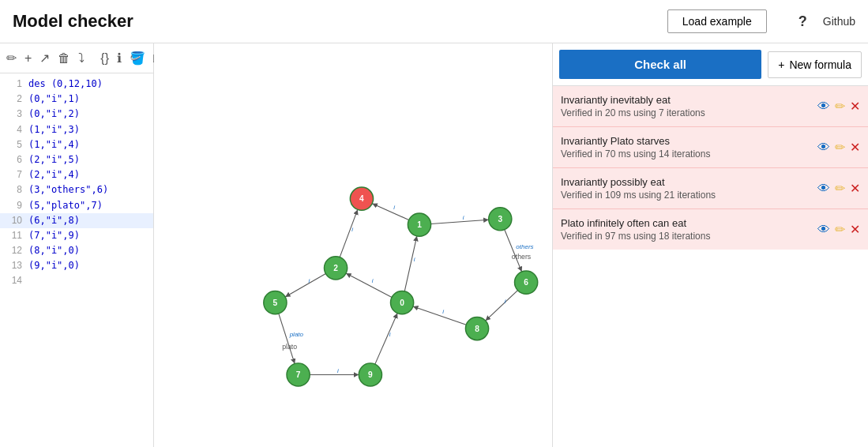 The width and height of the screenshot is (868, 447). Describe the element at coordinates (11, 58) in the screenshot. I see `edit-icon: ✏` at that location.